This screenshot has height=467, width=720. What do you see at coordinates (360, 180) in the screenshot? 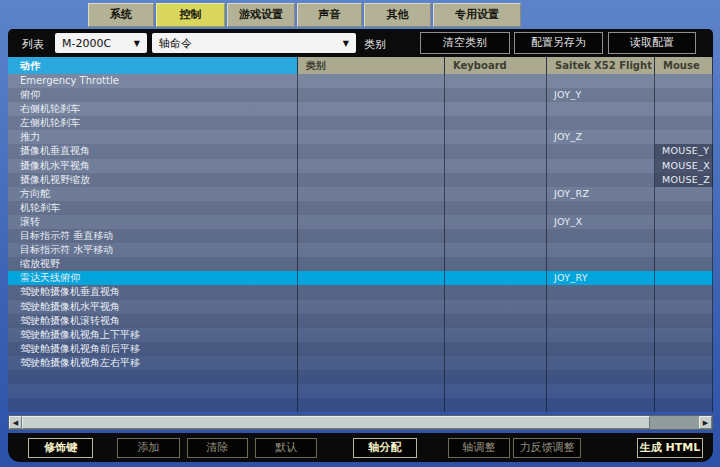
I see `table-row: 摄像机视野缩放MOUSE_Z` at bounding box center [360, 180].